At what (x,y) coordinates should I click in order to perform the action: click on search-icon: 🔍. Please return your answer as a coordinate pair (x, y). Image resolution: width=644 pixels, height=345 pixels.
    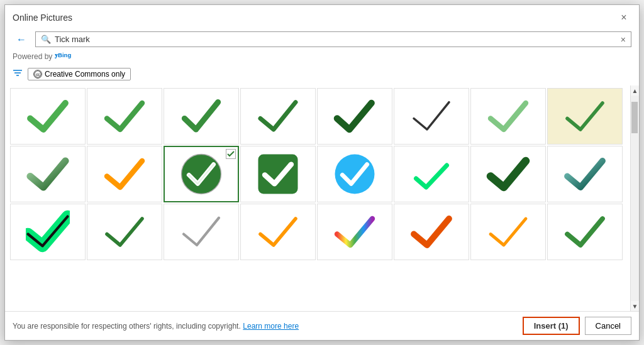
    Looking at the image, I should click on (46, 39).